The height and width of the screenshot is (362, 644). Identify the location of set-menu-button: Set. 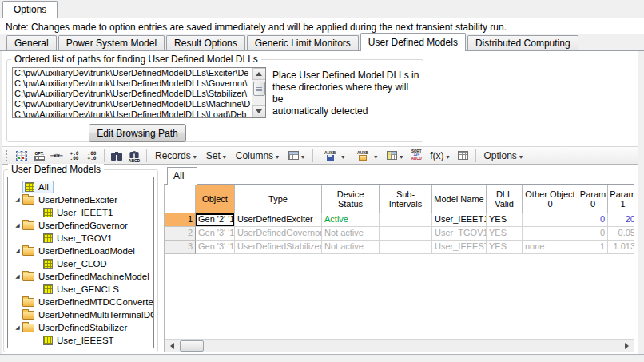
(216, 156).